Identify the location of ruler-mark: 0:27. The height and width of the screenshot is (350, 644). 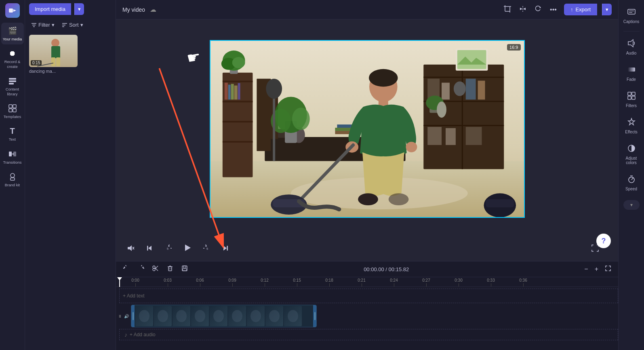
(426, 282).